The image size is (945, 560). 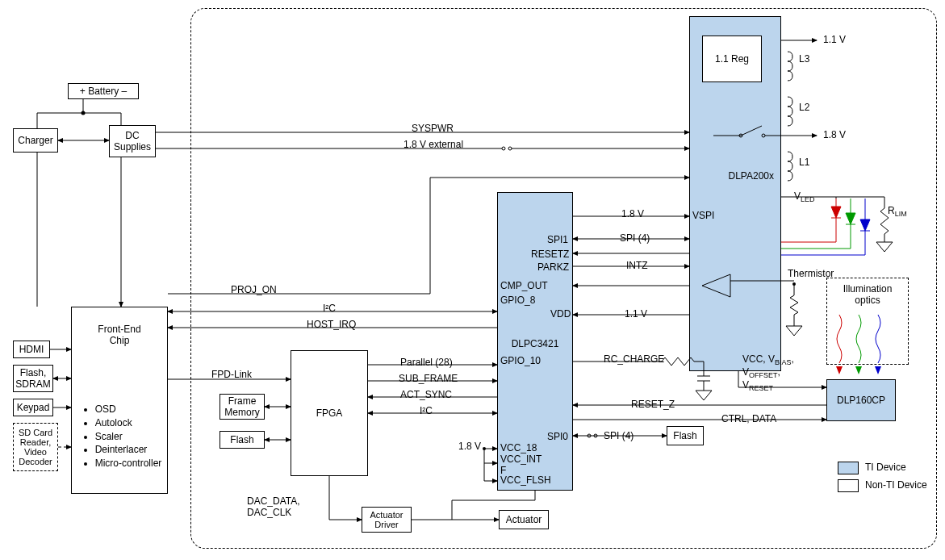 What do you see at coordinates (804, 107) in the screenshot?
I see `L2-label: L2` at bounding box center [804, 107].